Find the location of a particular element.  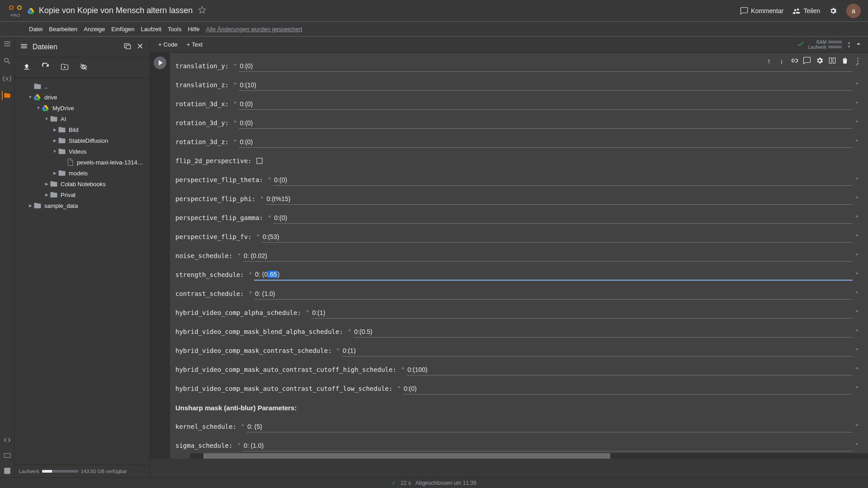

tree-row: ▶sample_data is located at coordinates (82, 206).